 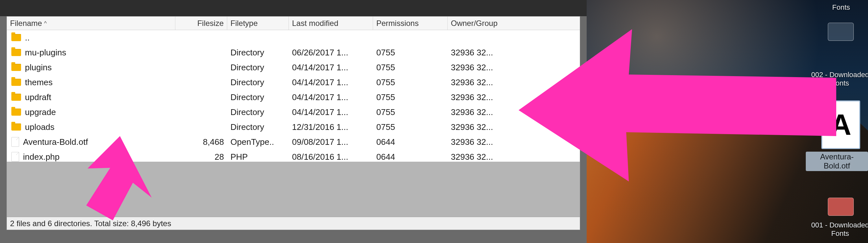 What do you see at coordinates (40, 112) in the screenshot?
I see `filename-text: upgrade` at bounding box center [40, 112].